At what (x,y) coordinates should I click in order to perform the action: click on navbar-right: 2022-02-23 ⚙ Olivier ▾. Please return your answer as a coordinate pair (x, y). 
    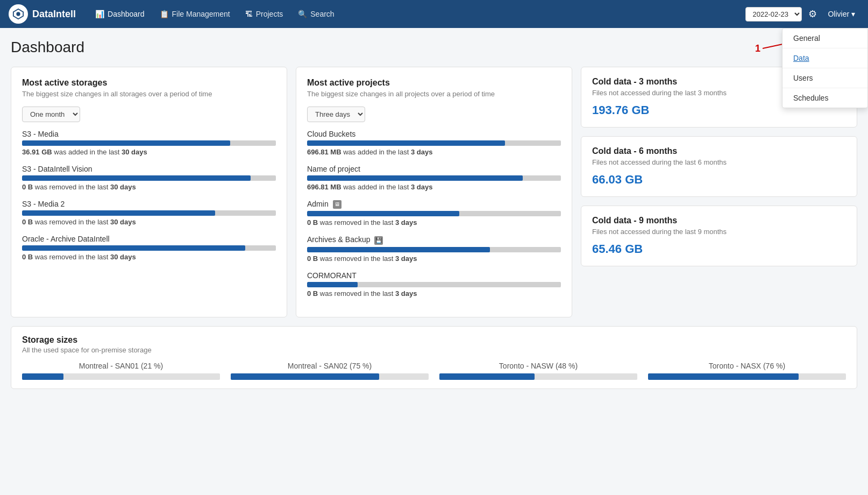
    Looking at the image, I should click on (802, 14).